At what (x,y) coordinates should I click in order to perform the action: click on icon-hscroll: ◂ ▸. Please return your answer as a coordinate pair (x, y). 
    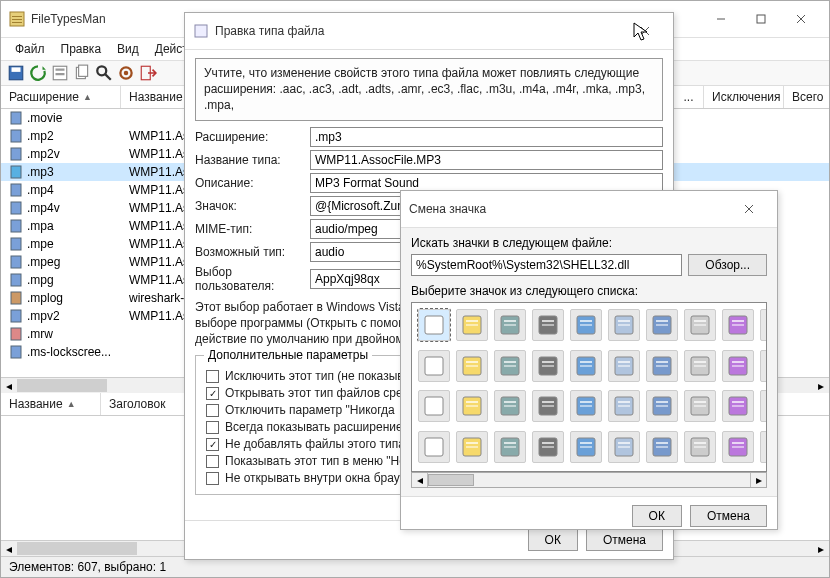
    Looking at the image, I should click on (589, 480).